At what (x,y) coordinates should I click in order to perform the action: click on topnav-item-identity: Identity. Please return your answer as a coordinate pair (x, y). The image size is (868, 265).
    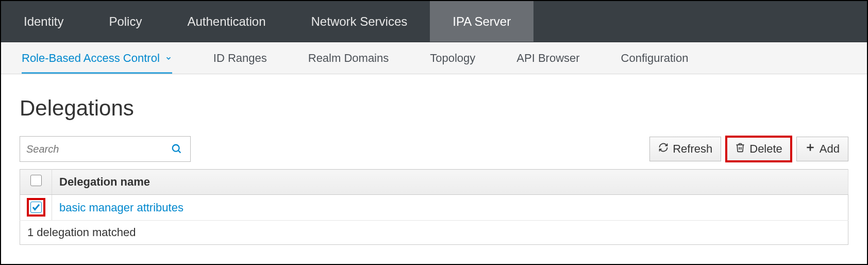
    Looking at the image, I should click on (43, 22).